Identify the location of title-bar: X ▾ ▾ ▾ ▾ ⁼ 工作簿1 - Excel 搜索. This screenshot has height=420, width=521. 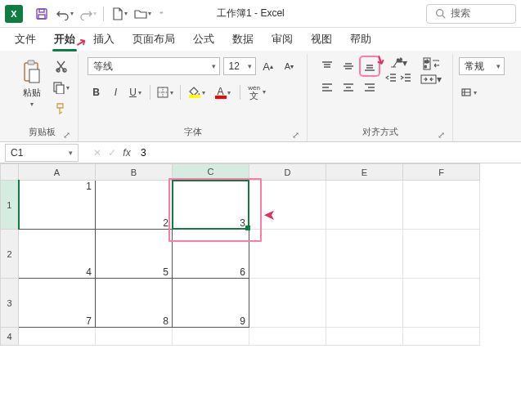
(260, 14).